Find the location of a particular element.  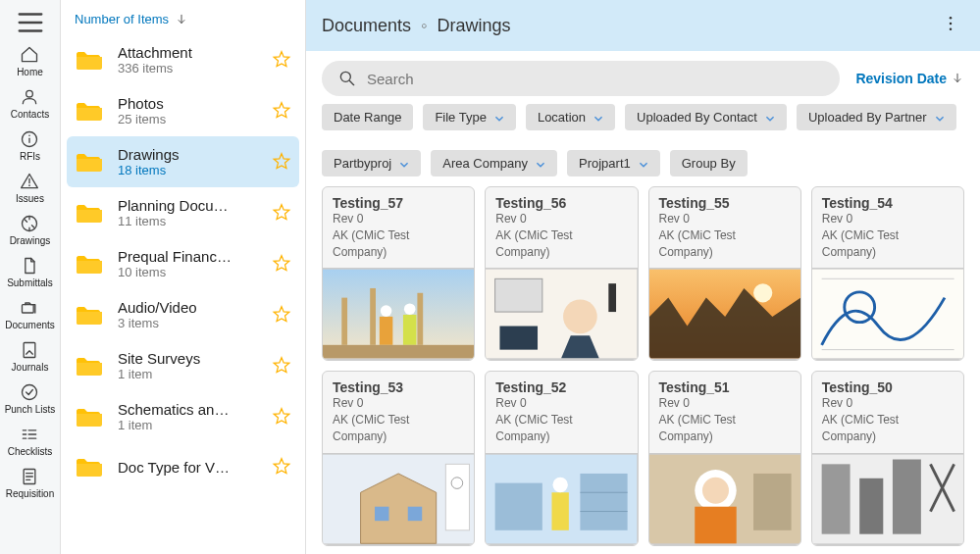

chip-label: Group By is located at coordinates (708, 163).